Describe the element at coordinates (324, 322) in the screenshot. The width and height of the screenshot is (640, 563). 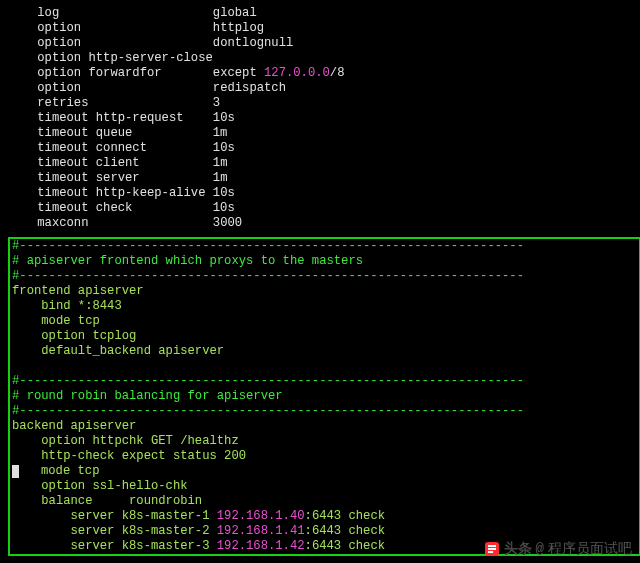
I see `frontend-line: mode tcp` at that location.